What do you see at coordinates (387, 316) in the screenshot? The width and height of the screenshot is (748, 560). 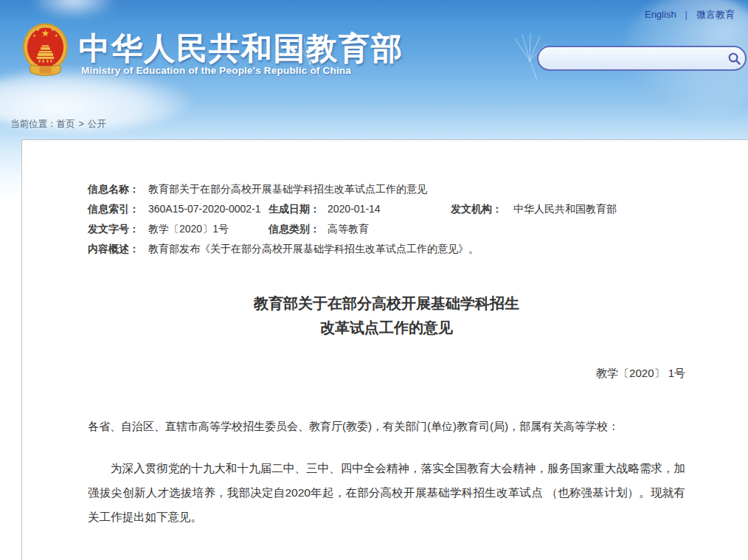 I see `document-title: 教育部关于在部分高校开展基础学科招生 改革试点工作的意见` at bounding box center [387, 316].